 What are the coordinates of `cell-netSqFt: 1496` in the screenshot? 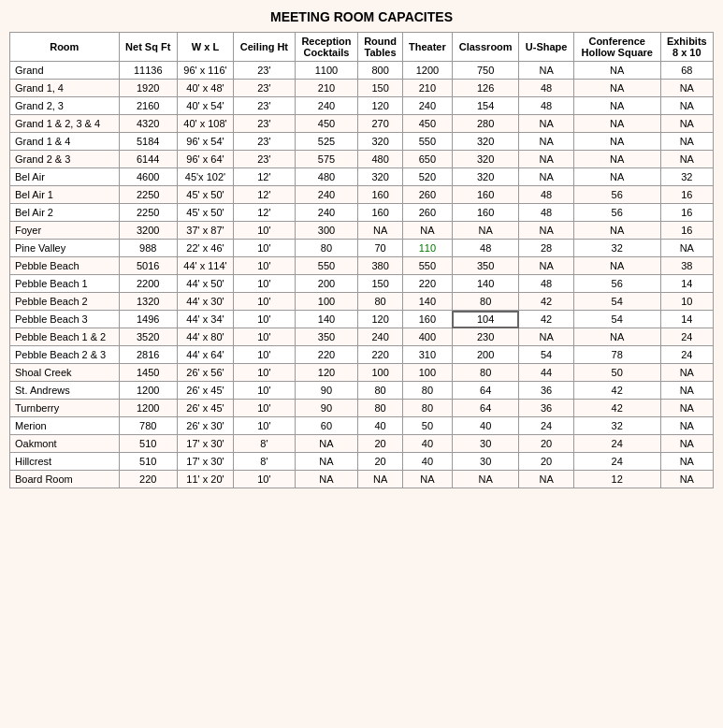 It's located at (148, 320).